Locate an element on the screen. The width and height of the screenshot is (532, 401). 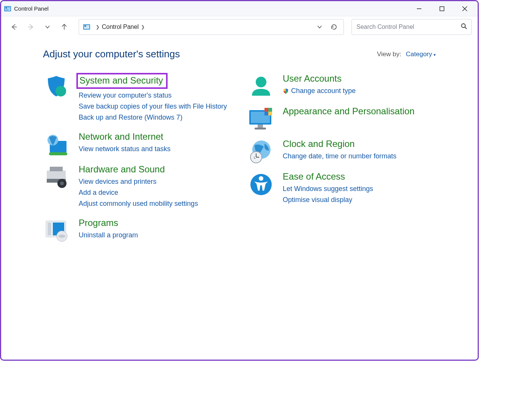
category-appearance: Appearance and Personalisation is located at coordinates (341, 118).